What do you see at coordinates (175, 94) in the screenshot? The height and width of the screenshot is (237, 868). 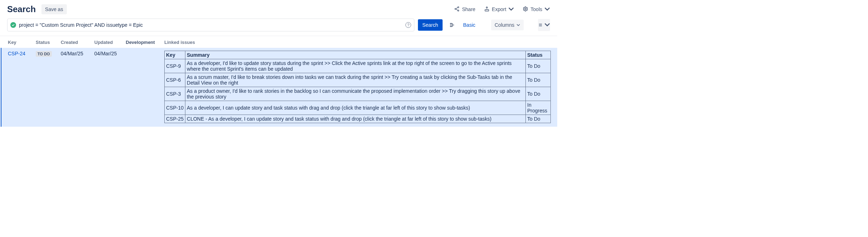 I see `linked-issue-key: CSP-3` at bounding box center [175, 94].